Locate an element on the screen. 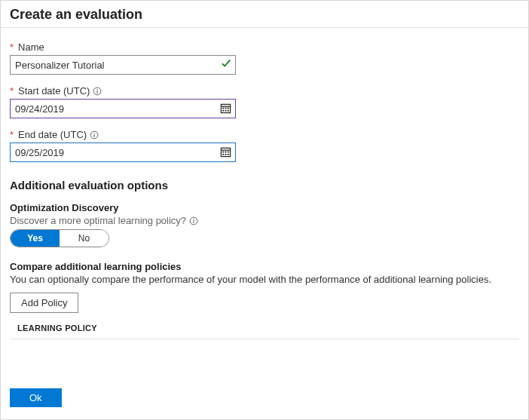 The width and height of the screenshot is (529, 420). field-end-date: * End date (UTC) is located at coordinates (264, 146).